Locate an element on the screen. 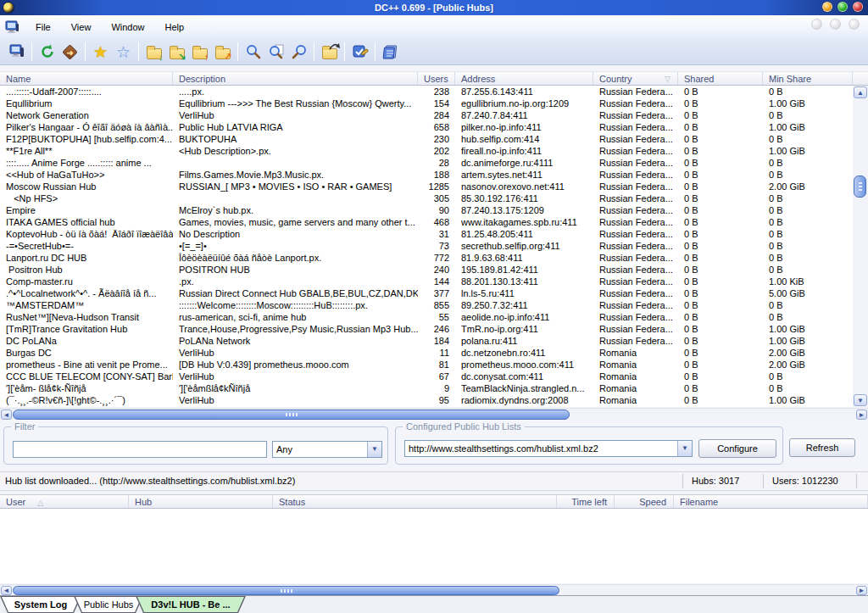  hub-row: Moscow Russian HubRUSSIAN_[ MP3 • MOVIES… is located at coordinates (426, 187).